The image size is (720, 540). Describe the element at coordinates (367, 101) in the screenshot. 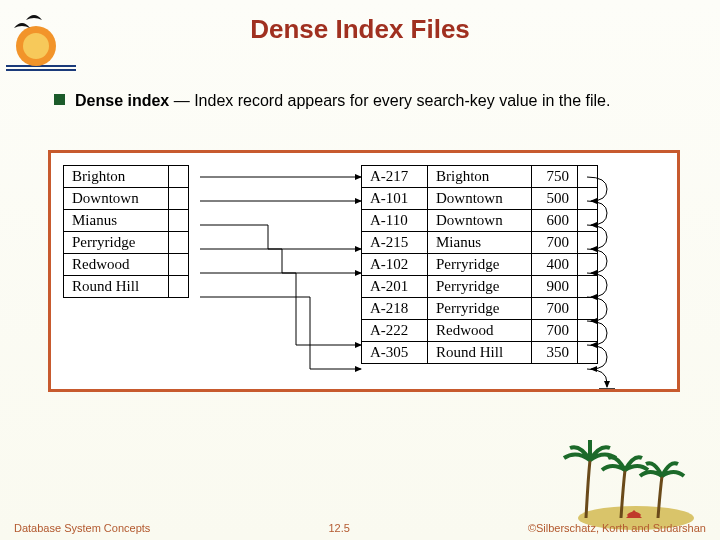

I see `bullet-block: Dense index — Index record appears for e…` at that location.